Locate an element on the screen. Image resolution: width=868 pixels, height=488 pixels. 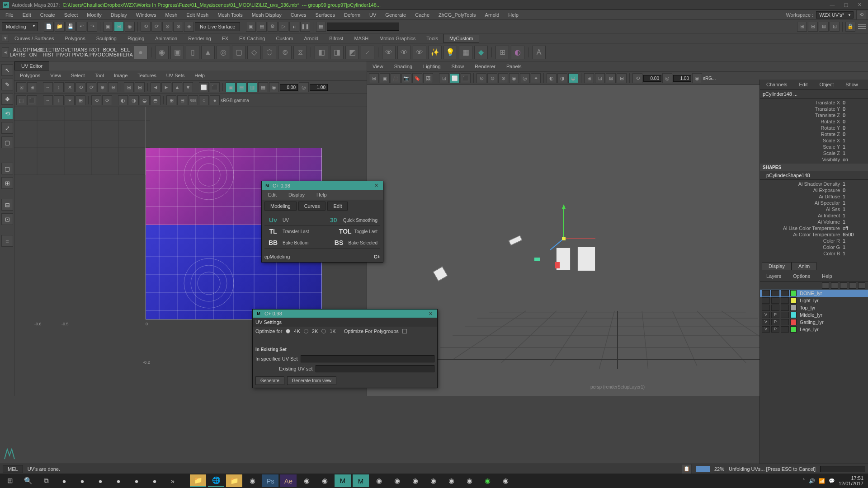
uv-tb18: ▣ is located at coordinates (231, 87).